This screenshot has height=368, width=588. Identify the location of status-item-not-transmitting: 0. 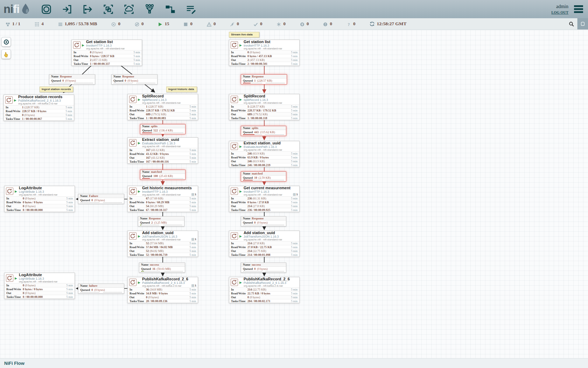
(139, 24).